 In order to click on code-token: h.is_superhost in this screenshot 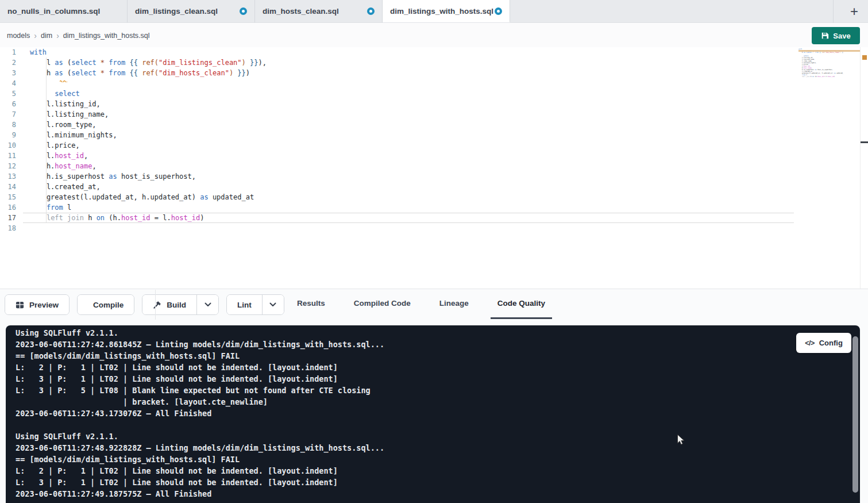, I will do `click(69, 176)`.